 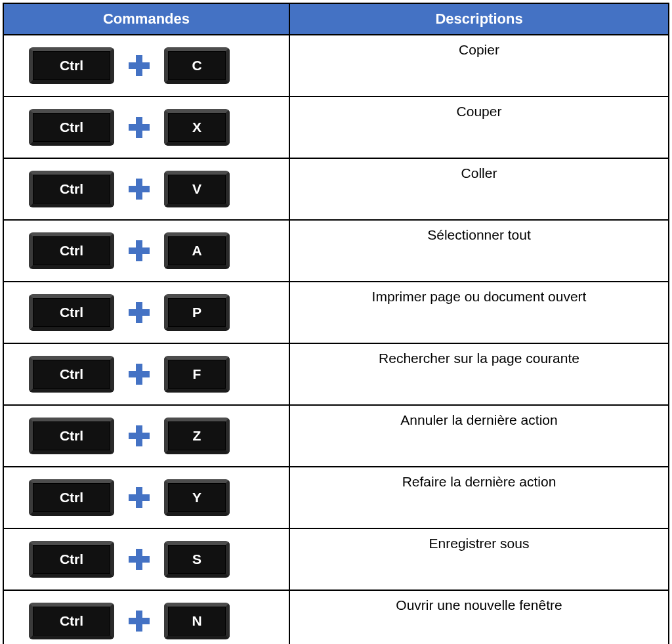 What do you see at coordinates (146, 189) in the screenshot?
I see `command-cell: Ctrl V` at bounding box center [146, 189].